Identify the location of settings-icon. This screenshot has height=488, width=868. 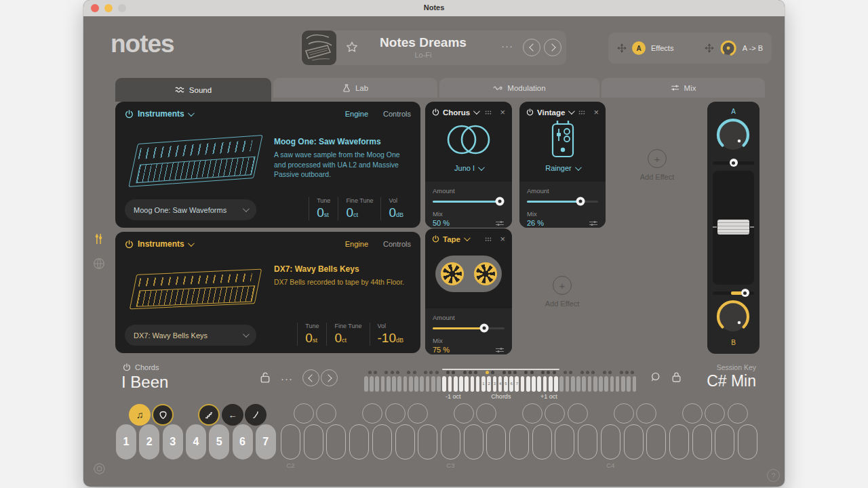
(99, 469).